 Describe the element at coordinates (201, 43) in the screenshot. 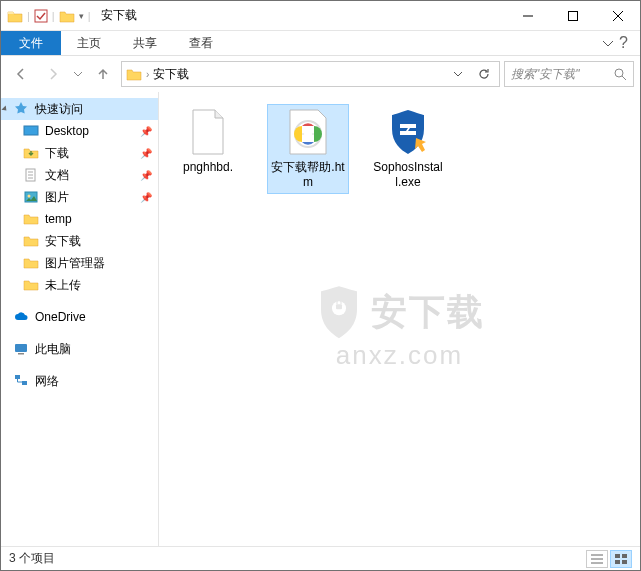

I see `tab-view: 查看` at that location.